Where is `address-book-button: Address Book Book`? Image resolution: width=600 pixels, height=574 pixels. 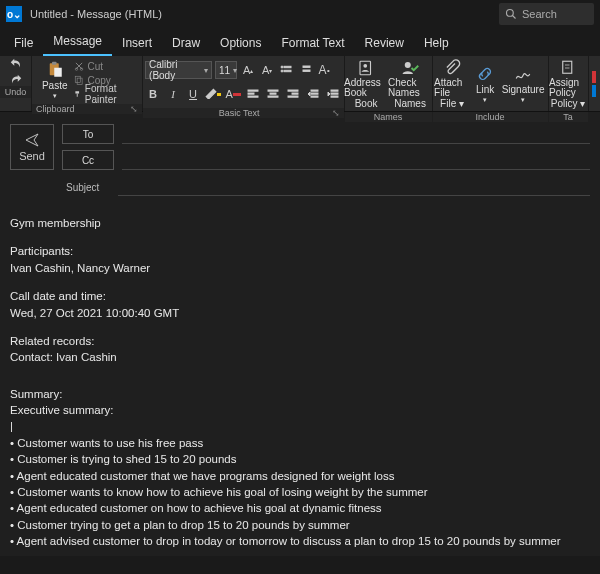 address-book-button: Address Book Book is located at coordinates (366, 84).